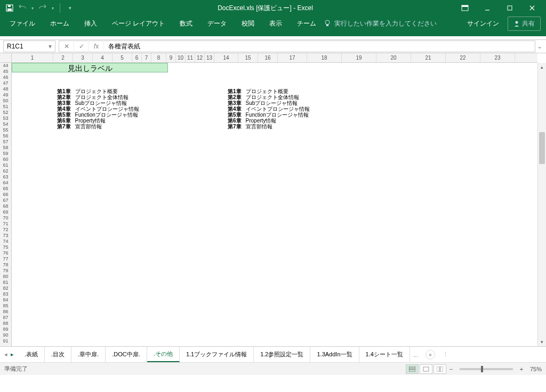 This screenshot has width=546, height=392. I want to click on col-header: 7, so click(147, 58).